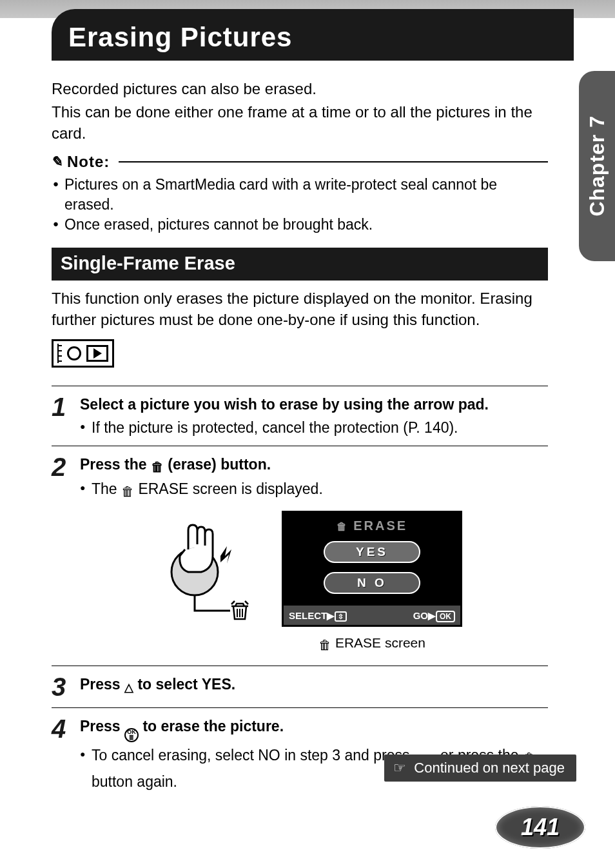 The width and height of the screenshot is (615, 868). What do you see at coordinates (115, 464) in the screenshot?
I see `text-fragment: Press the` at bounding box center [115, 464].